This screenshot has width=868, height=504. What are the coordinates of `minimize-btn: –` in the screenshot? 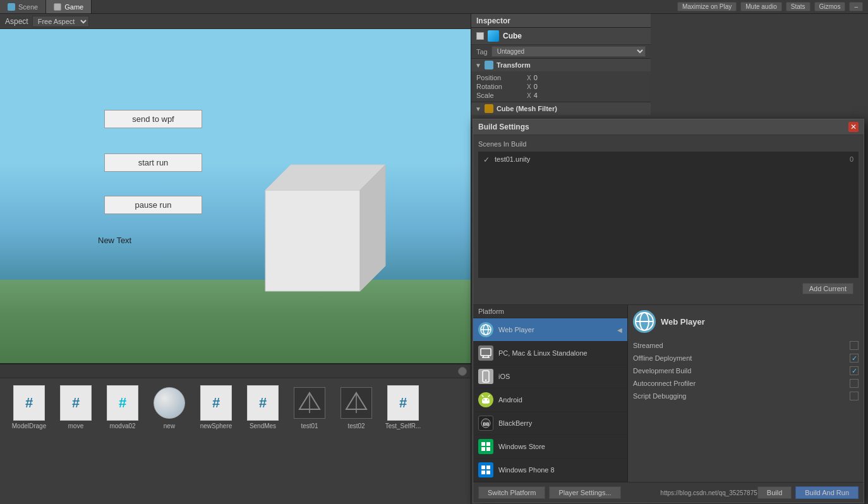 It's located at (856, 6).